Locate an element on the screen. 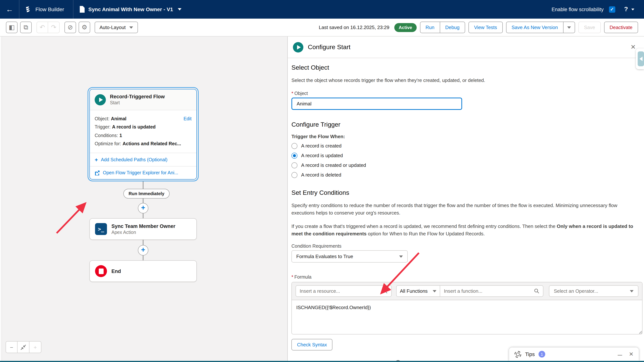 The height and width of the screenshot is (362, 644). life-buoy-icon is located at coordinates (518, 354).